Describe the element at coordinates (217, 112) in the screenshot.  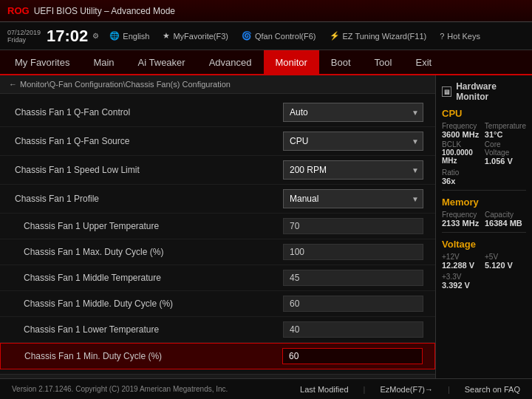
I see `setting-row-qfan-control: Chassis Fan 1 Q-Fan Control AutoPWM Mode…` at that location.